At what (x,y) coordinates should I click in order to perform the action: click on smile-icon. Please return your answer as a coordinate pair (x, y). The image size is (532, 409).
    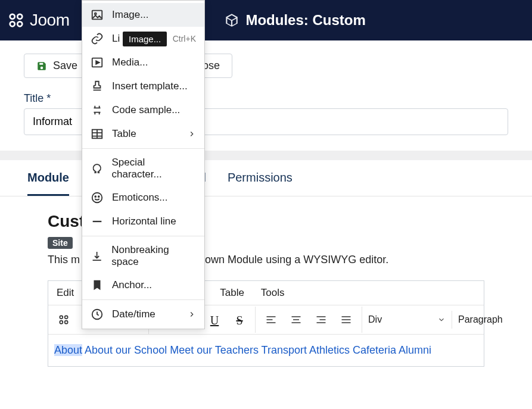
    Looking at the image, I should click on (97, 198).